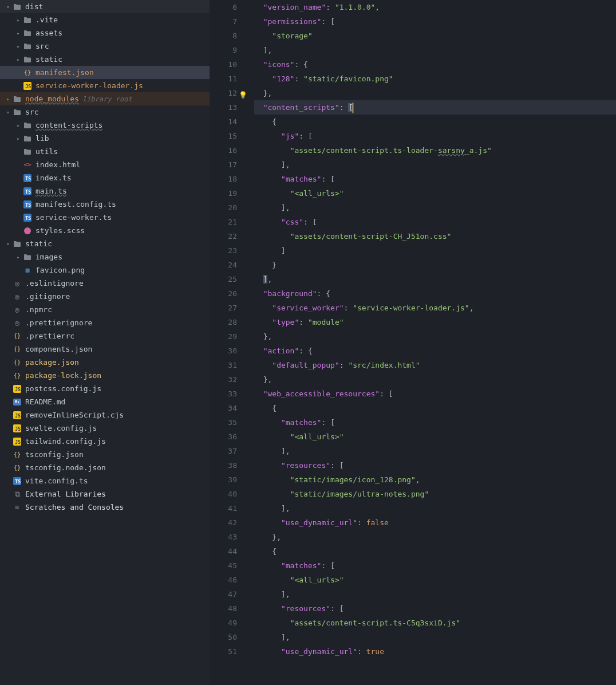 The width and height of the screenshot is (616, 685). I want to click on code-line: "action": {, so click(435, 351).